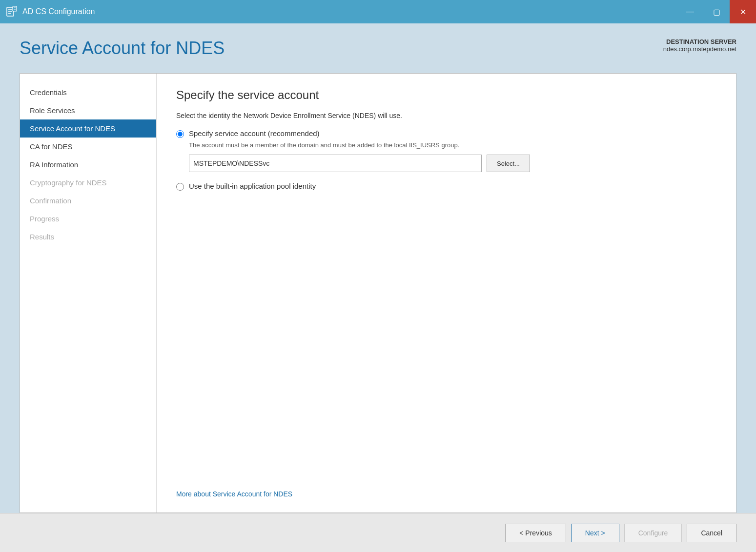 This screenshot has height=552, width=756. What do you see at coordinates (335, 163) in the screenshot?
I see `account-input` at bounding box center [335, 163].